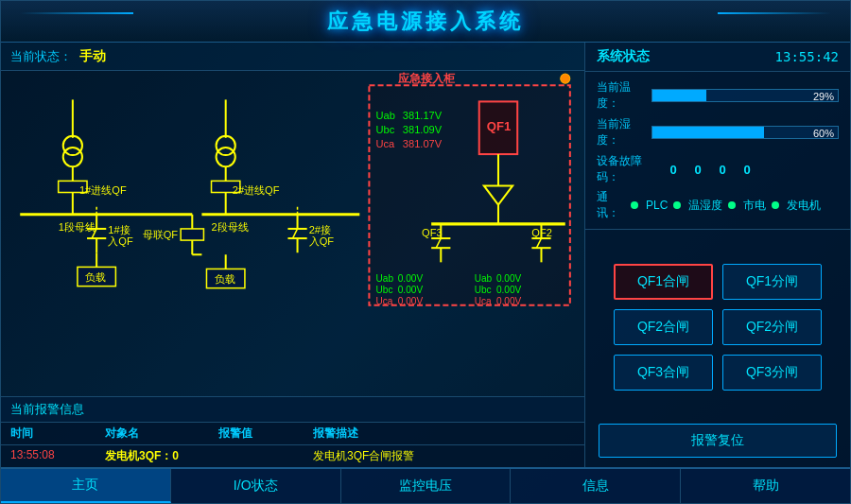 Image resolution: width=851 pixels, height=504 pixels. What do you see at coordinates (766, 486) in the screenshot?
I see `nav-help: 帮助` at bounding box center [766, 486].